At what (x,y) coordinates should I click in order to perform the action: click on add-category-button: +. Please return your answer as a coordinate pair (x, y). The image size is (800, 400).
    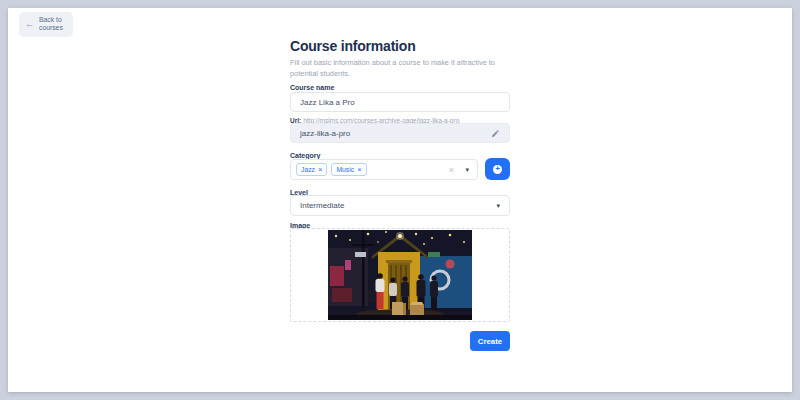
    Looking at the image, I should click on (498, 169).